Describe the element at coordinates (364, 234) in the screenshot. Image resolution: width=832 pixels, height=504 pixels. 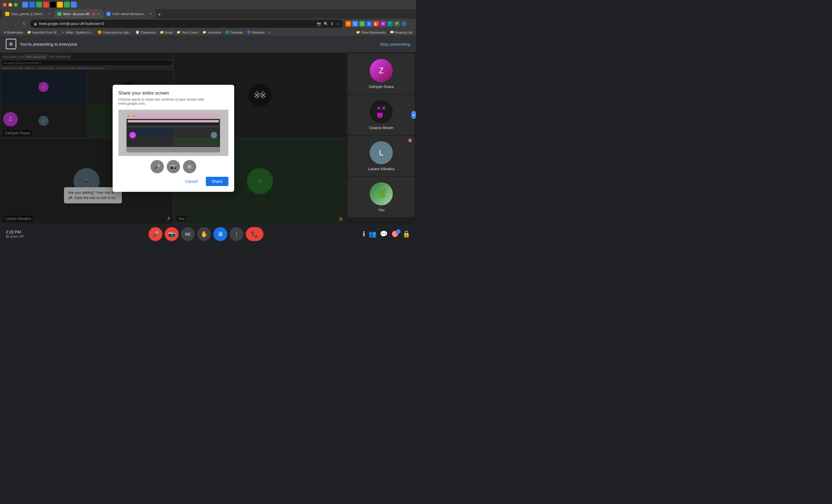
I see `info-icon: ℹ` at that location.